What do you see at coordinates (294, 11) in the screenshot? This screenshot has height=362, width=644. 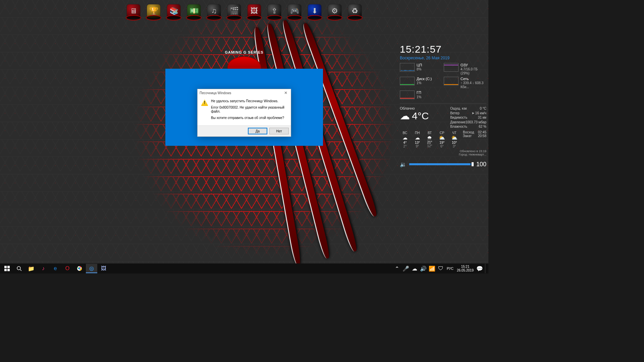 I see `dock-games: 🎮` at bounding box center [294, 11].